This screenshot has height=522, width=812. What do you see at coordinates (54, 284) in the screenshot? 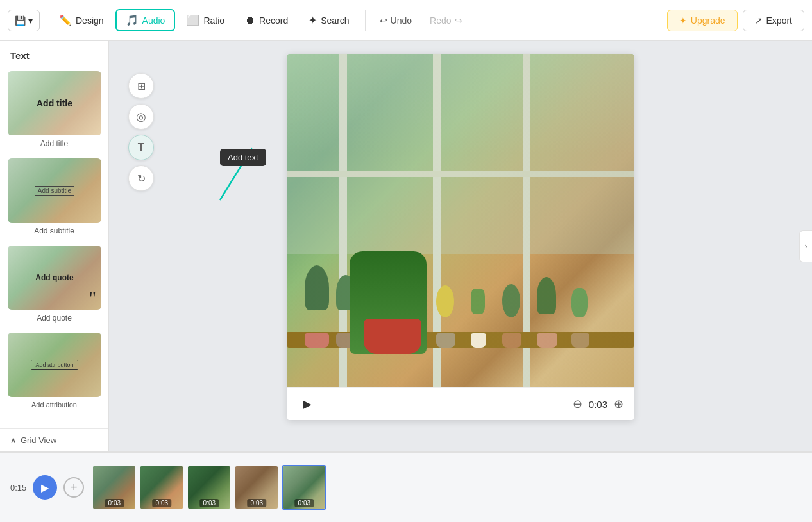
I see `text-item-quote: Add quote " Add quote` at bounding box center [54, 284].